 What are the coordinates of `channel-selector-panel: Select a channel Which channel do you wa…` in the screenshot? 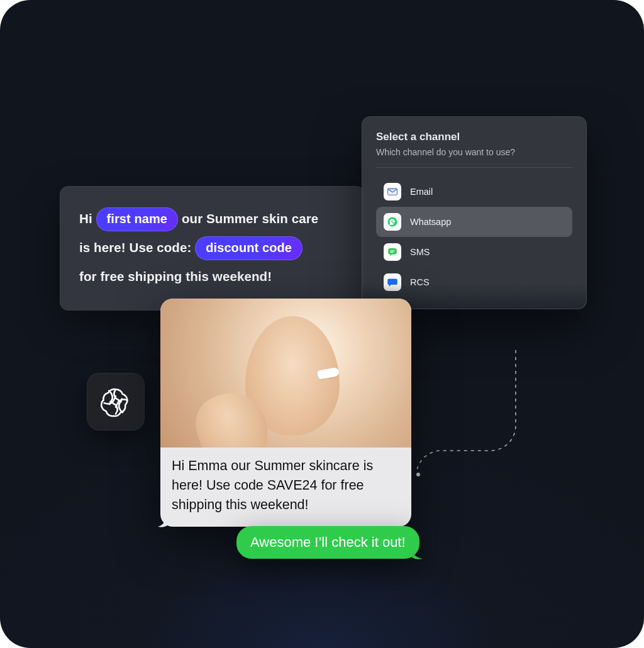 It's located at (474, 212).